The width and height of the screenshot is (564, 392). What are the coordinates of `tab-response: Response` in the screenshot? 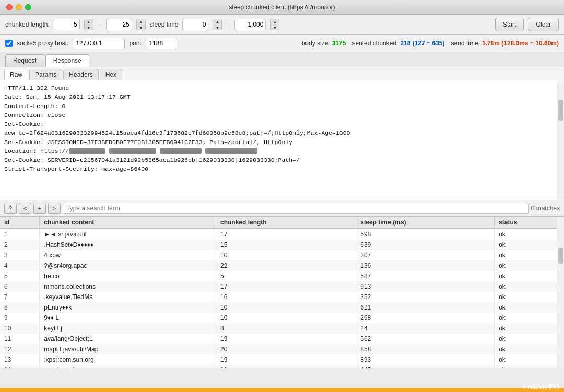 It's located at (67, 61).